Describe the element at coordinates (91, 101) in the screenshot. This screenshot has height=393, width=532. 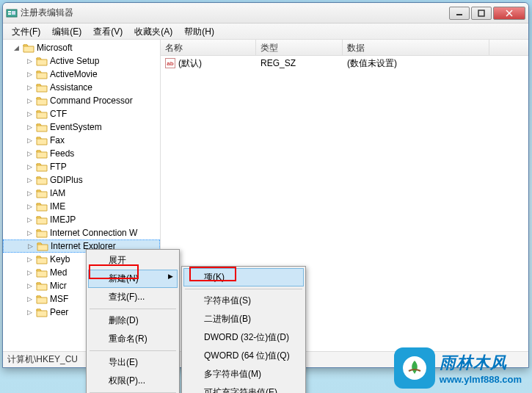
I see `tree-label: Command Processor` at that location.